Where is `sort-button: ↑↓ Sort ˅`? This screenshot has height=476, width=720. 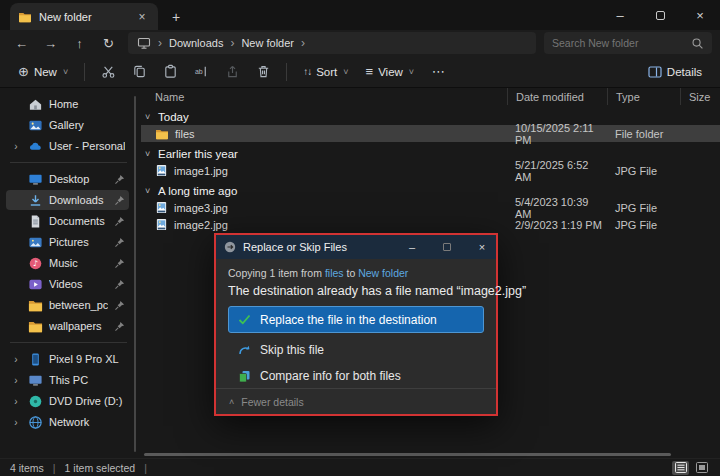
sort-button: ↑↓ Sort ˅ is located at coordinates (326, 72).